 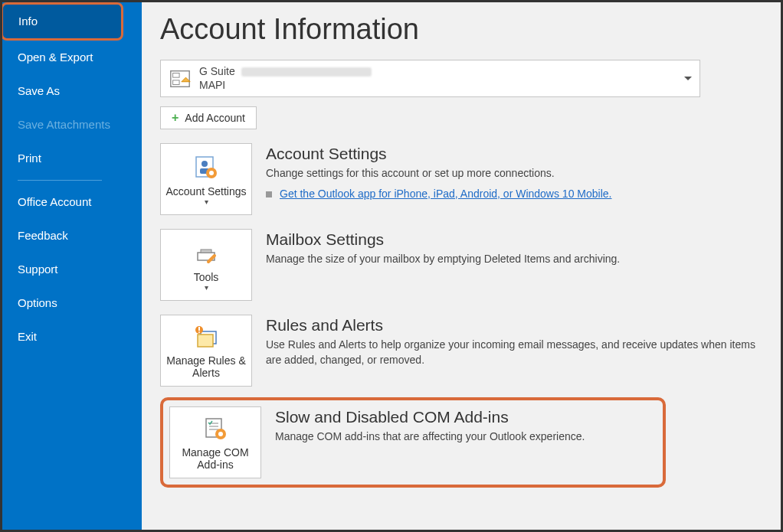 What do you see at coordinates (512, 325) in the screenshot?
I see `section-title: Rules and Alerts` at bounding box center [512, 325].